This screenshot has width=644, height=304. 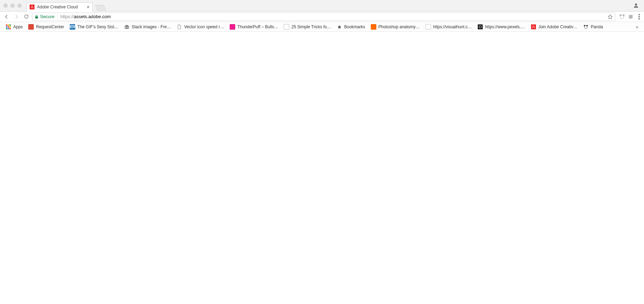 What do you see at coordinates (610, 17) in the screenshot?
I see `bookmark-star-icon` at bounding box center [610, 17].